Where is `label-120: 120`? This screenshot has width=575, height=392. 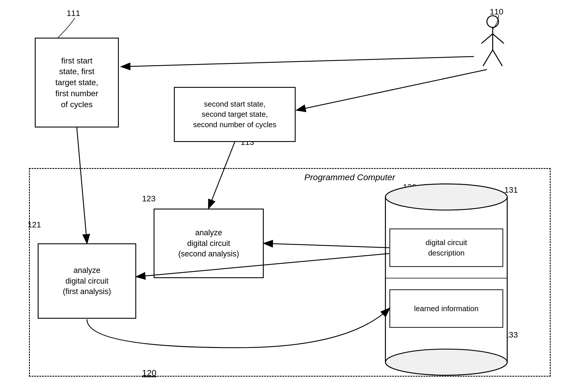 label-120: 120 is located at coordinates (149, 373).